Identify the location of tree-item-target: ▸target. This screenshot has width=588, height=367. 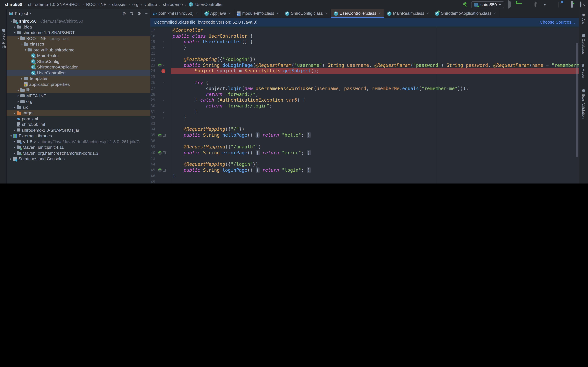
(78, 113).